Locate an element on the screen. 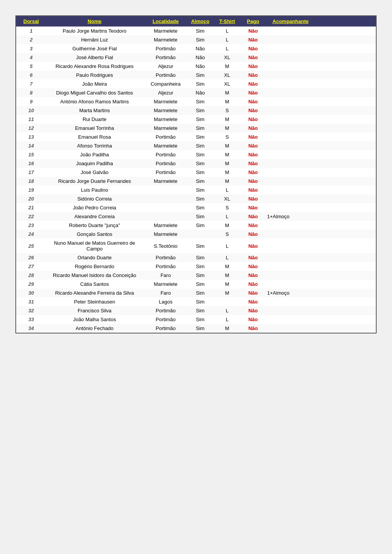 The height and width of the screenshot is (554, 392). table-row: 9António Afonso Ramos MartinsMarmeleteSi… is located at coordinates (196, 101).